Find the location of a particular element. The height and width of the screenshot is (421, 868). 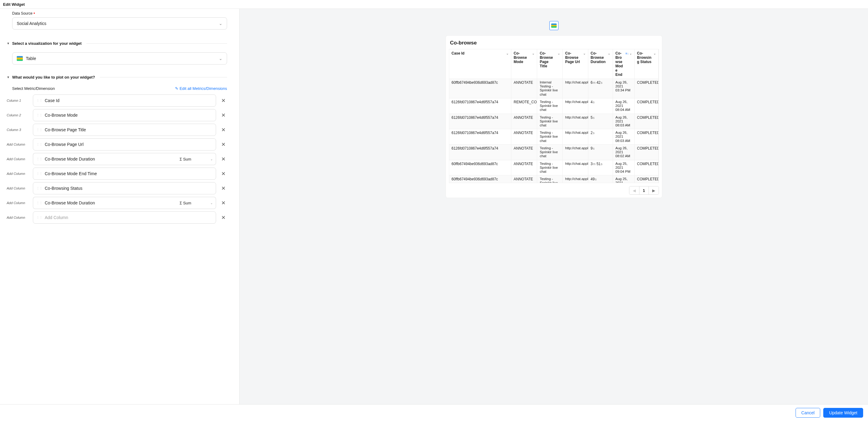

column-value-input: ⋮⋮Co-Browse Page Title is located at coordinates (125, 130).